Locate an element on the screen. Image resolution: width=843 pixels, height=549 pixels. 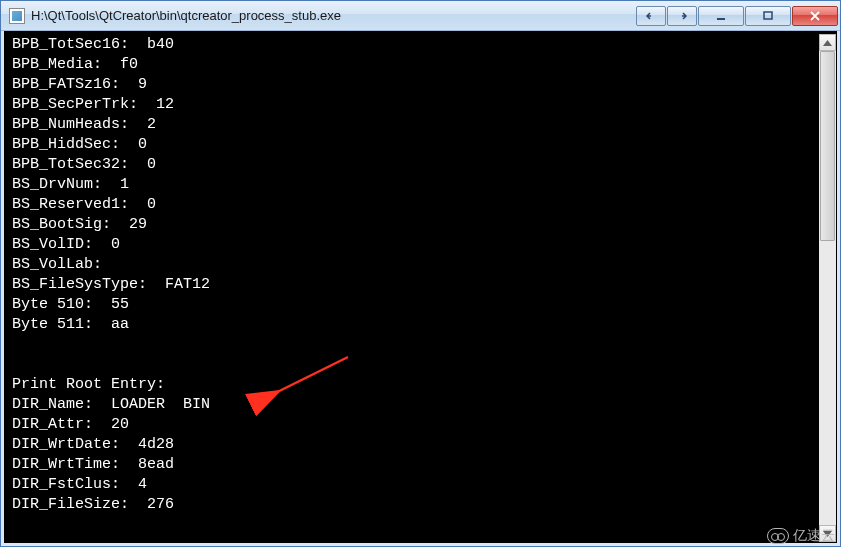
watermark-text: 亿速云 is located at coordinates (814, 536).